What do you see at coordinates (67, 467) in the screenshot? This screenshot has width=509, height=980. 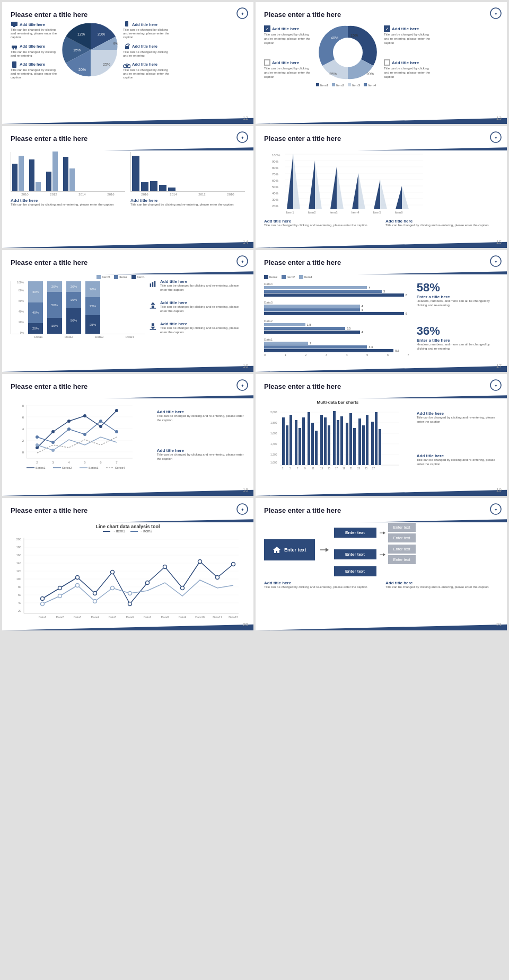 I see `svg-text: Series2` at bounding box center [67, 467].